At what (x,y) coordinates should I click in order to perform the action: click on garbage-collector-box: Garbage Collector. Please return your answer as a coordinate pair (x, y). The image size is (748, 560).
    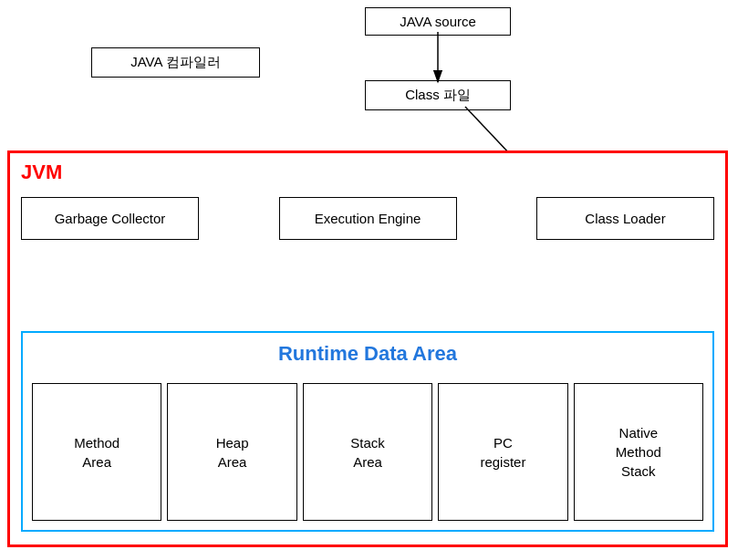
    Looking at the image, I should click on (109, 219).